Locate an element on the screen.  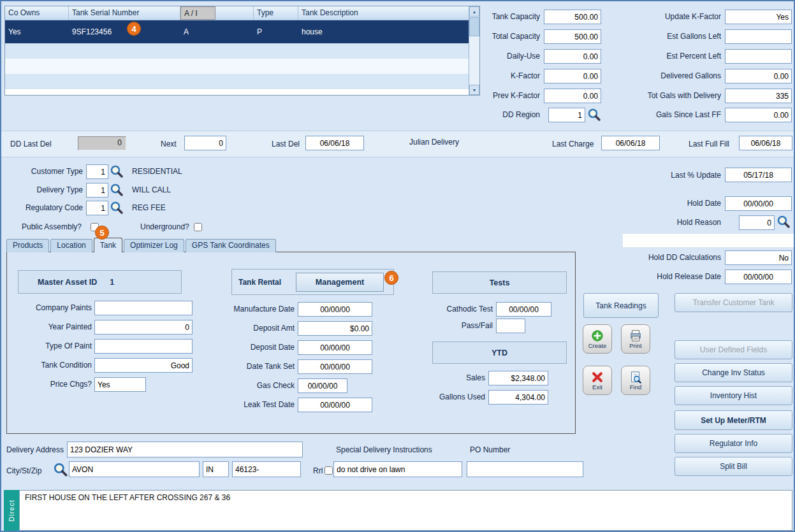
create-button: Create is located at coordinates (597, 339).